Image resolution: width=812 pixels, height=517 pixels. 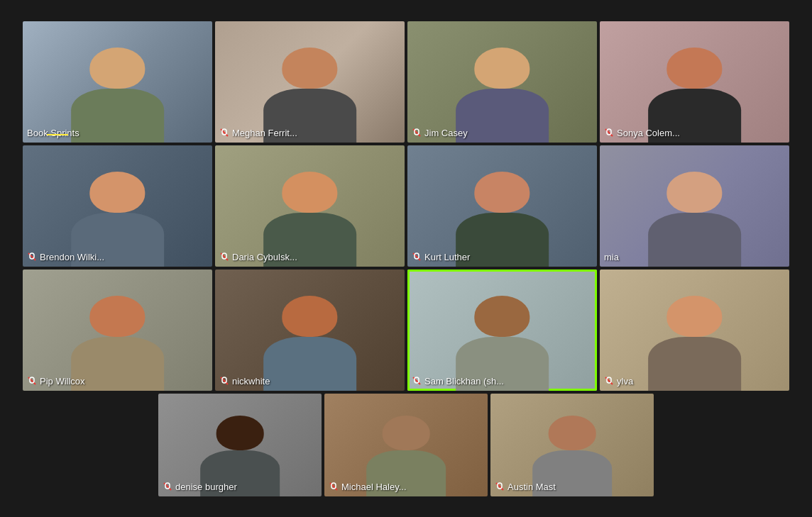 I want to click on participant-10-name: nickwhite, so click(x=251, y=382).